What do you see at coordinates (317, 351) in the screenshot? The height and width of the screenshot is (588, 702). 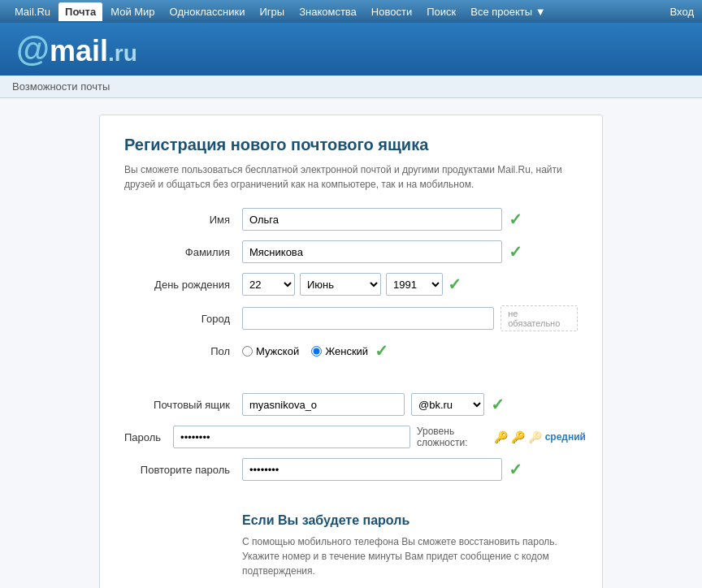 I see `gender-female-radio` at bounding box center [317, 351].